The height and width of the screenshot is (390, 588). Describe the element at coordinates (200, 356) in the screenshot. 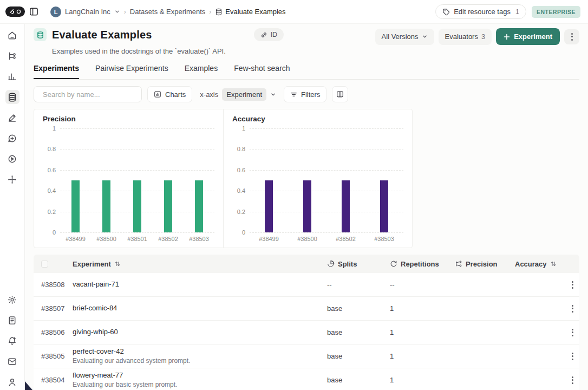

I see `experiment-name: perfect-cover-42Evaluating our advanced …` at that location.